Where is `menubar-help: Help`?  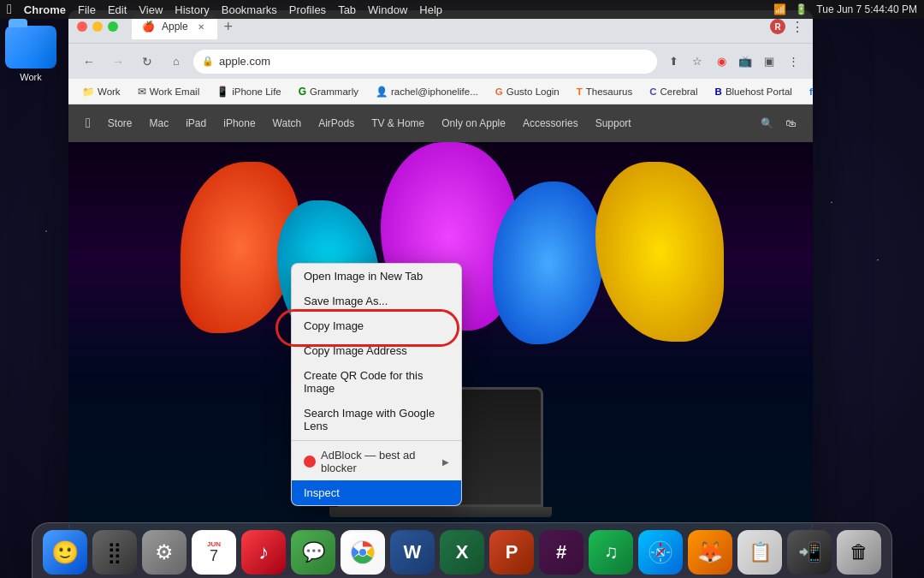 menubar-help: Help is located at coordinates (431, 10).